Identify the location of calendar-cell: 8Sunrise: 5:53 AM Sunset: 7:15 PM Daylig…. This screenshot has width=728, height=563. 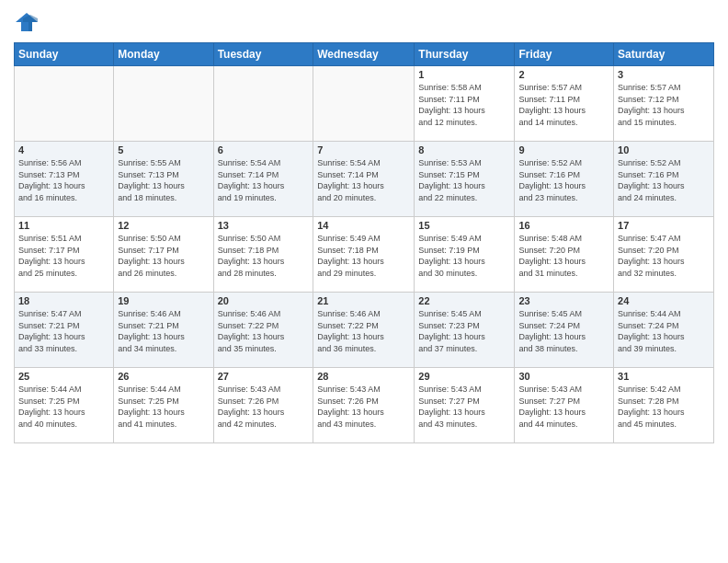
(465, 179).